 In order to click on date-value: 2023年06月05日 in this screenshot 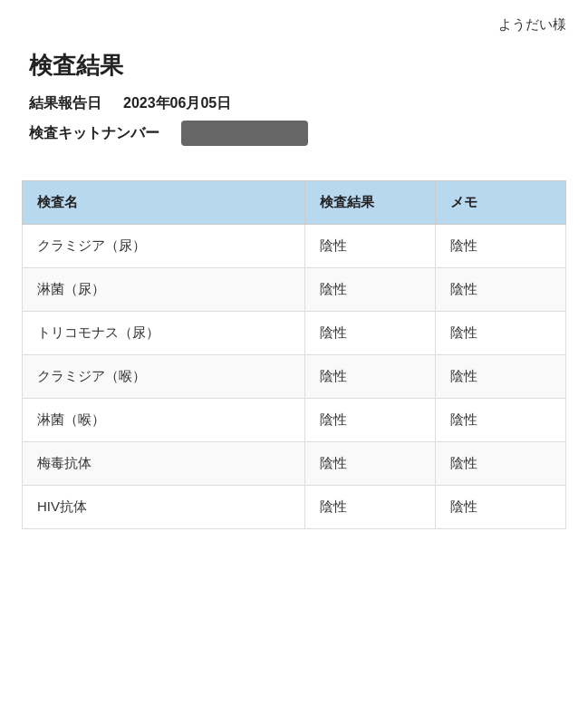, I will do `click(178, 103)`.